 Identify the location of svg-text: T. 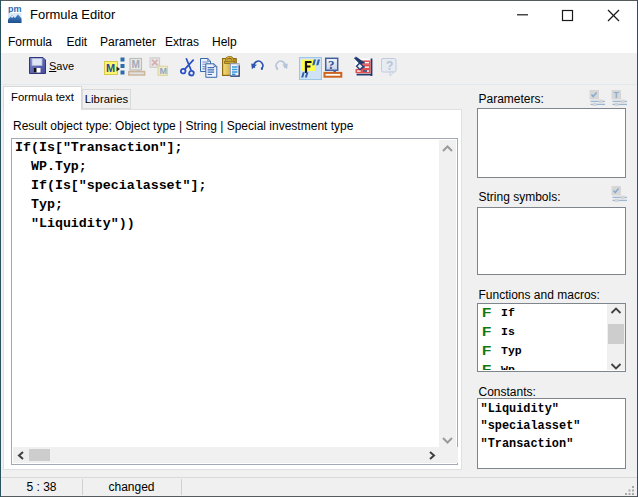
(617, 95).